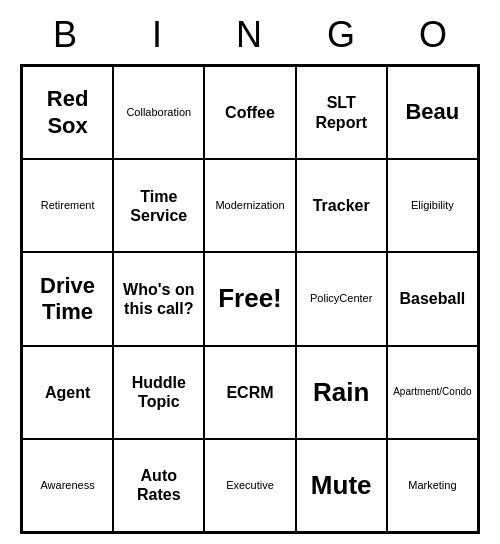 The width and height of the screenshot is (500, 544). Describe the element at coordinates (342, 392) in the screenshot. I see `cell-r3-c3: Rain` at that location.